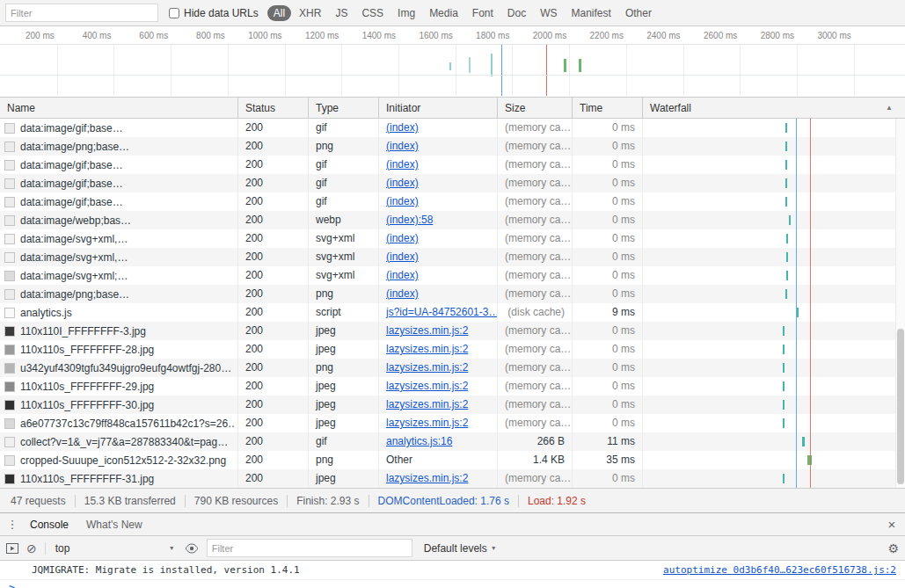 The width and height of the screenshot is (905, 588). Describe the element at coordinates (442, 312) in the screenshot. I see `request-initiator: js?id=UA-84752601-3…` at that location.